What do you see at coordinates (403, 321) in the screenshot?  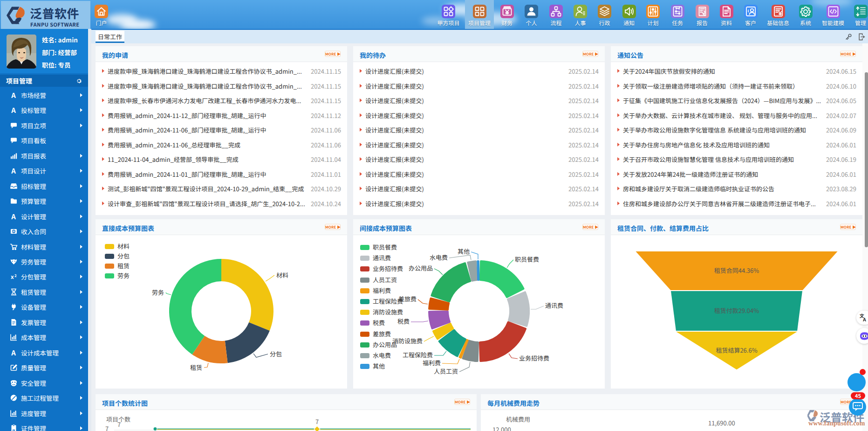 I see `svg-text: 税费` at bounding box center [403, 321].